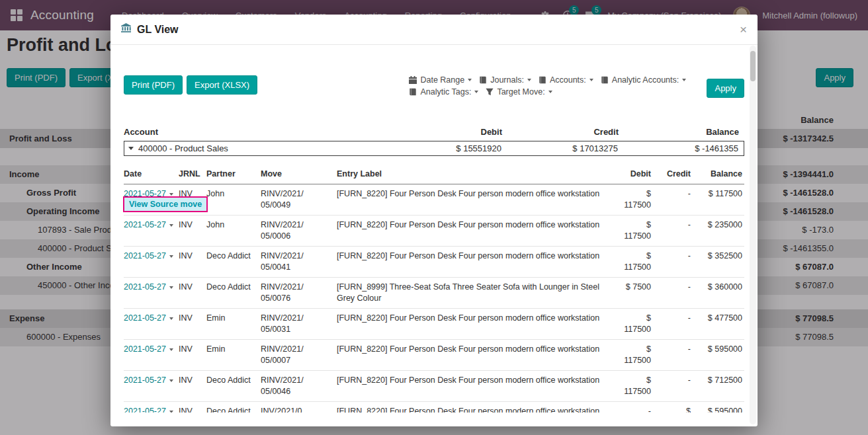  Describe the element at coordinates (643, 80) in the screenshot. I see `analytic-accounts-filter: Analytic Accounts:` at that location.